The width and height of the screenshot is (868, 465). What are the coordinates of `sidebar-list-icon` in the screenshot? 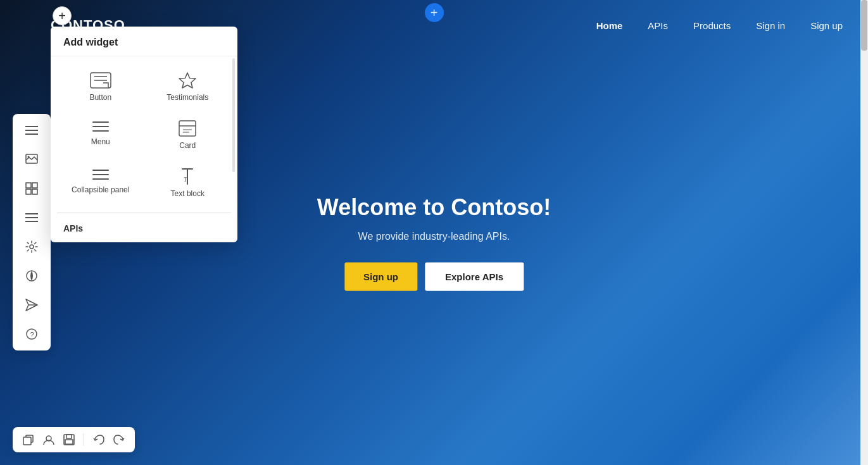 It's located at (32, 218).